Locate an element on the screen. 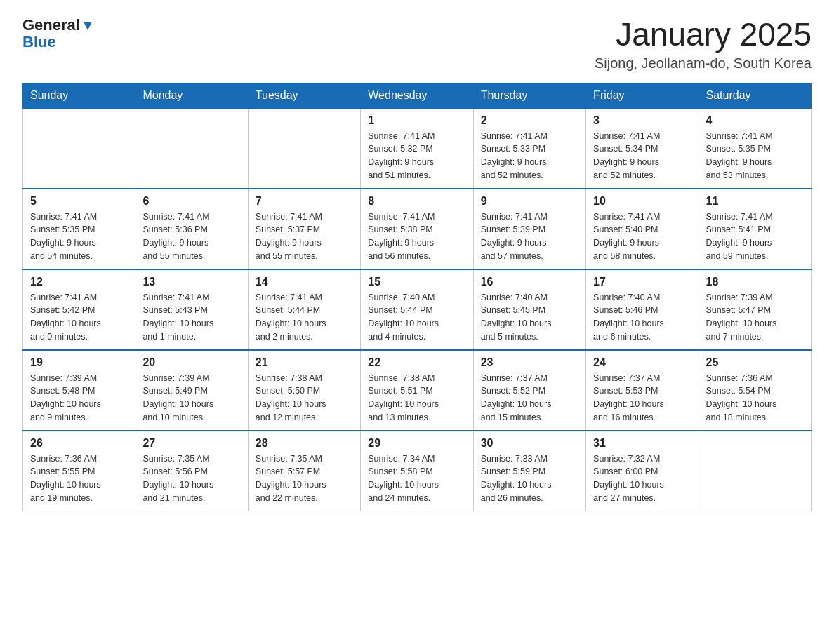  calendar-cell: 16Sunrise: 7:40 AMSunset: 5:45 PMDayligh… is located at coordinates (529, 310).